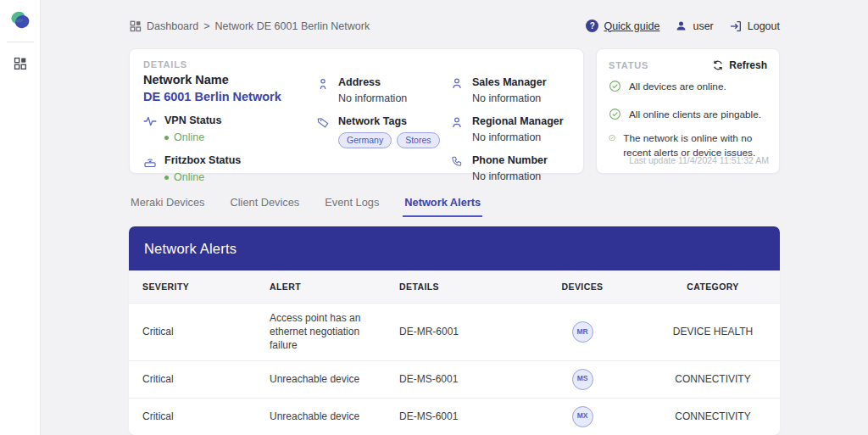 This screenshot has height=435, width=868. I want to click on logout-label: Logout, so click(764, 26).